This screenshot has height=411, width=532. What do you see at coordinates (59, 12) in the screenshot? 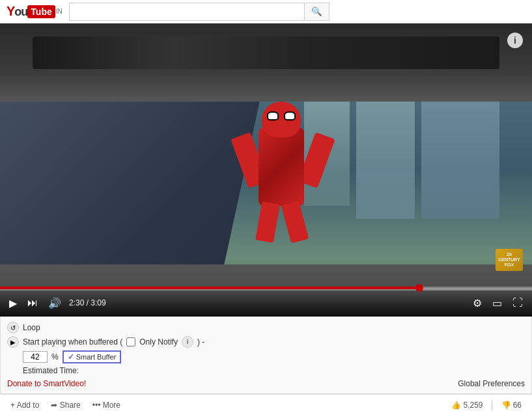
I see `logo-suffix: IN` at bounding box center [59, 12].